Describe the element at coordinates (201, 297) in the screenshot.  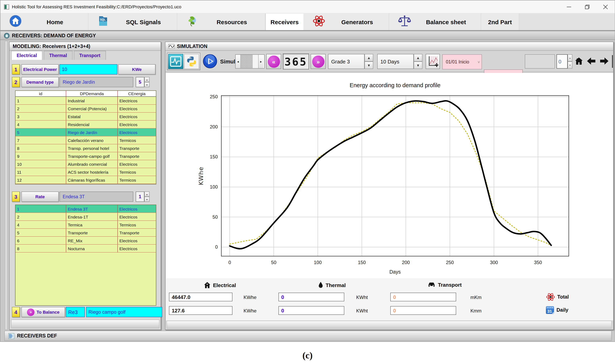
I see `electrical-total-field: 46447.0` at that location.